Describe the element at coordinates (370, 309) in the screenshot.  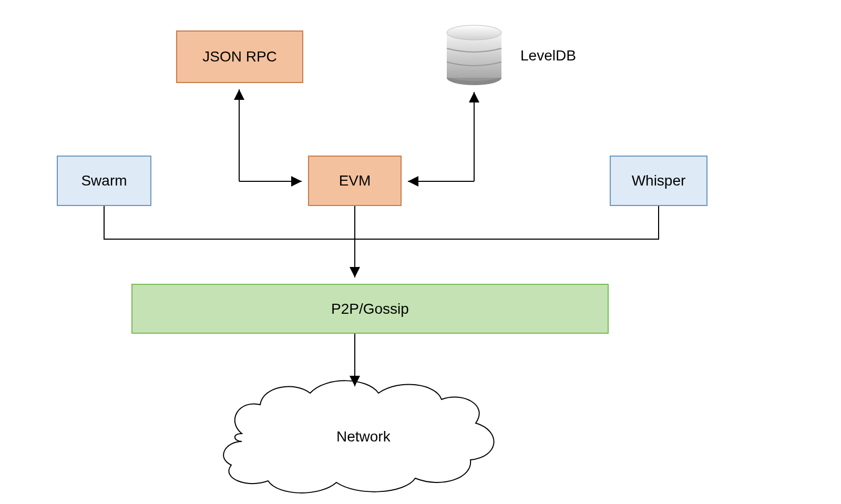
I see `node-p2p: P2P/Gossip` at that location.